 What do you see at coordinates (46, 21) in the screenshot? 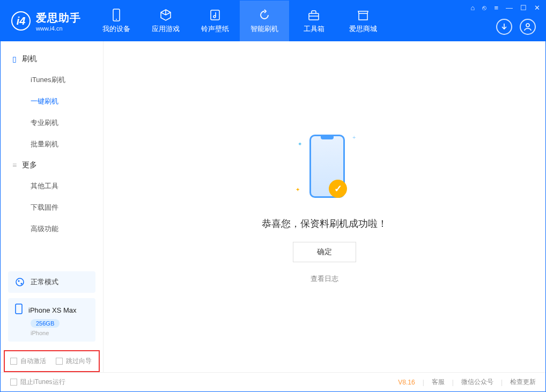
I see `logo-area: i4 爱思助手 www.i4.cn` at bounding box center [46, 21].